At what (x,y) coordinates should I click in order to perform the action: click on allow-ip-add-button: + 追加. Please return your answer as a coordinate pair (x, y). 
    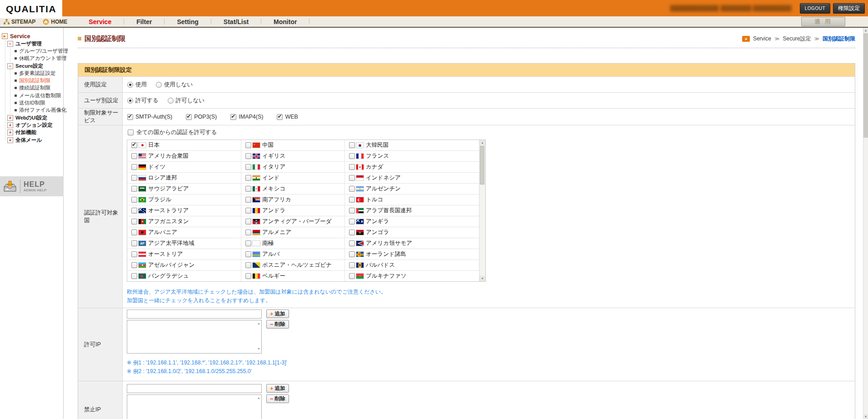
    Looking at the image, I should click on (278, 314).